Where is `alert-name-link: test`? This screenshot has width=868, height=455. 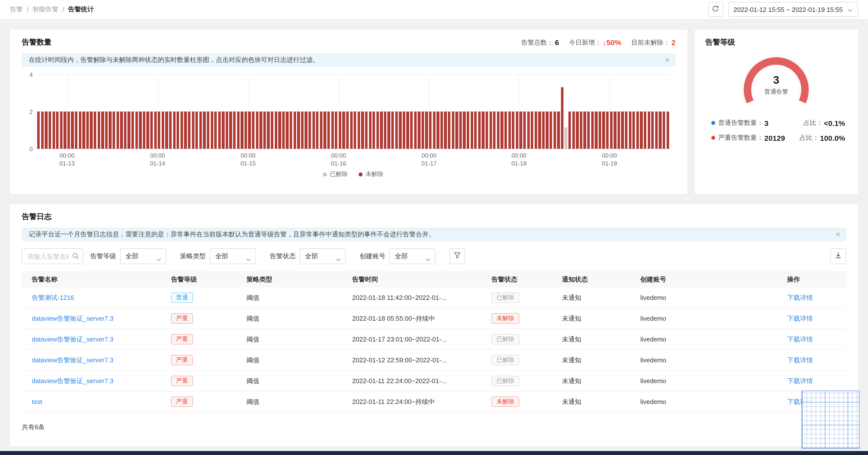
alert-name-link: test is located at coordinates (37, 402).